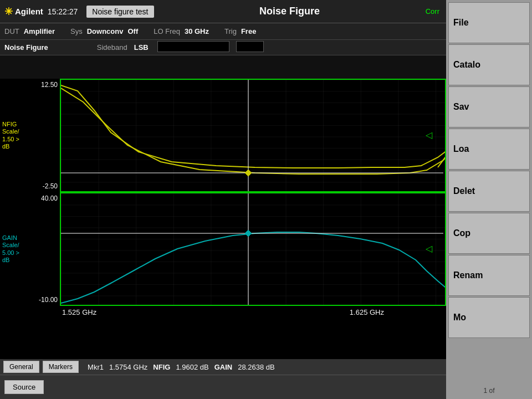 The height and width of the screenshot is (399, 532). I want to click on gain-y-axis: 40.00 GAIN Scale/ 5.00 > dB -10.00, so click(30, 249).